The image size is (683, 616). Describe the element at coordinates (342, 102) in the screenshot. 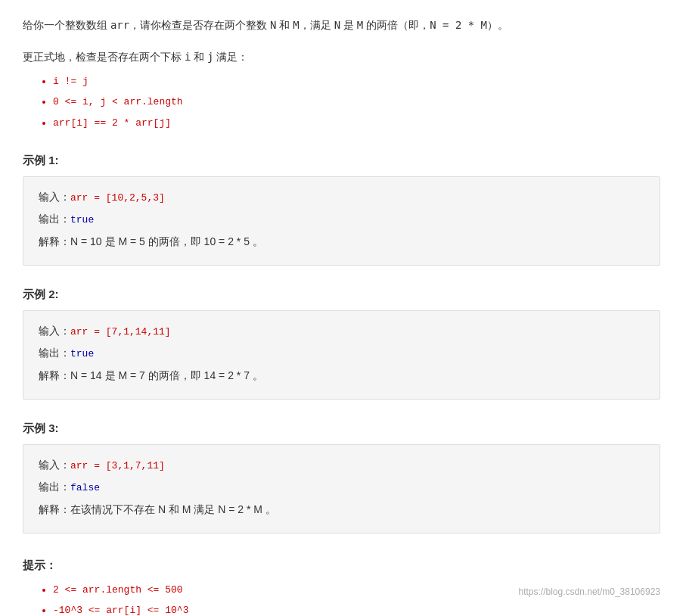

I see `conditions-list: i != j 0 <= i, j < arr.length arr[i] == …` at that location.